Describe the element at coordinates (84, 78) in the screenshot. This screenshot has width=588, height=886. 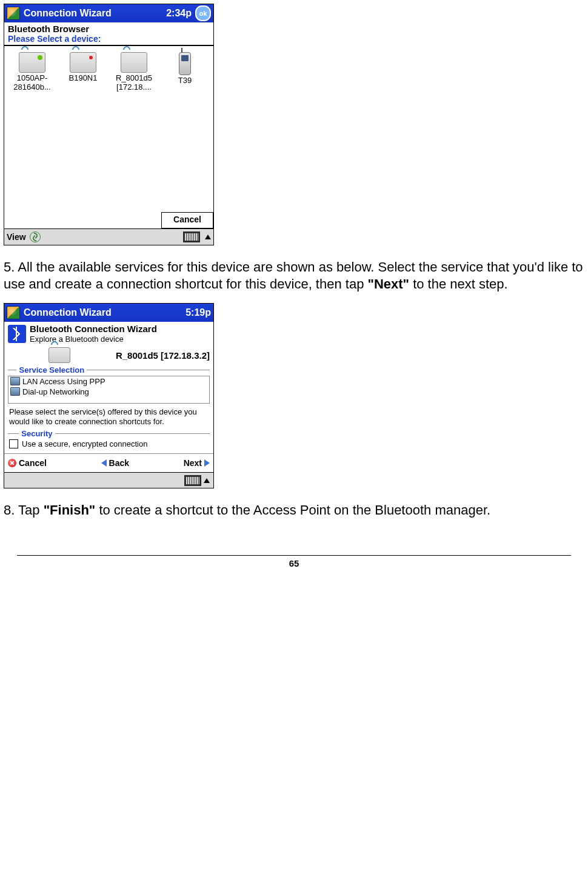
I see `device-label: B190N1` at that location.